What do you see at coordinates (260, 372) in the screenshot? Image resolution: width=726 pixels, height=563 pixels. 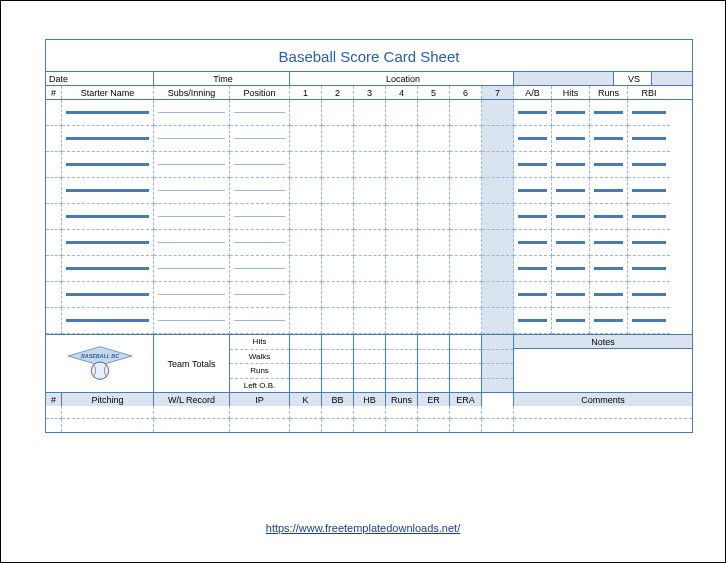 I see `stat-runs: Runs` at bounding box center [260, 372].